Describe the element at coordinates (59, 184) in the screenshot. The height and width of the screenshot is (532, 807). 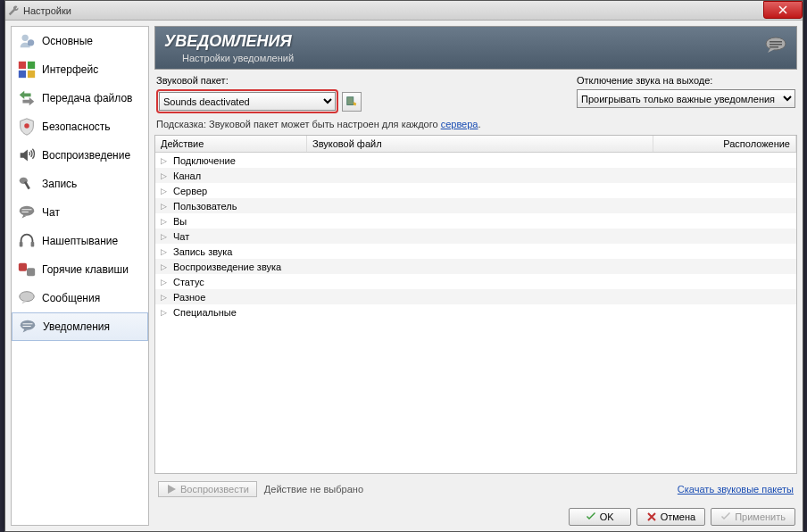
I see `sidebar-item-label: Запись` at that location.